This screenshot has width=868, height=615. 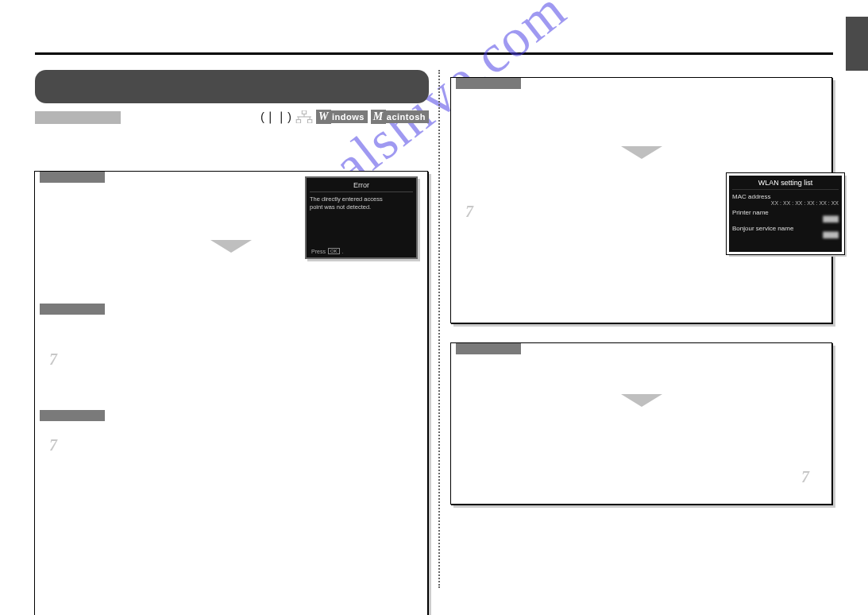 What do you see at coordinates (439, 329) in the screenshot?
I see `column-divider` at bounding box center [439, 329].